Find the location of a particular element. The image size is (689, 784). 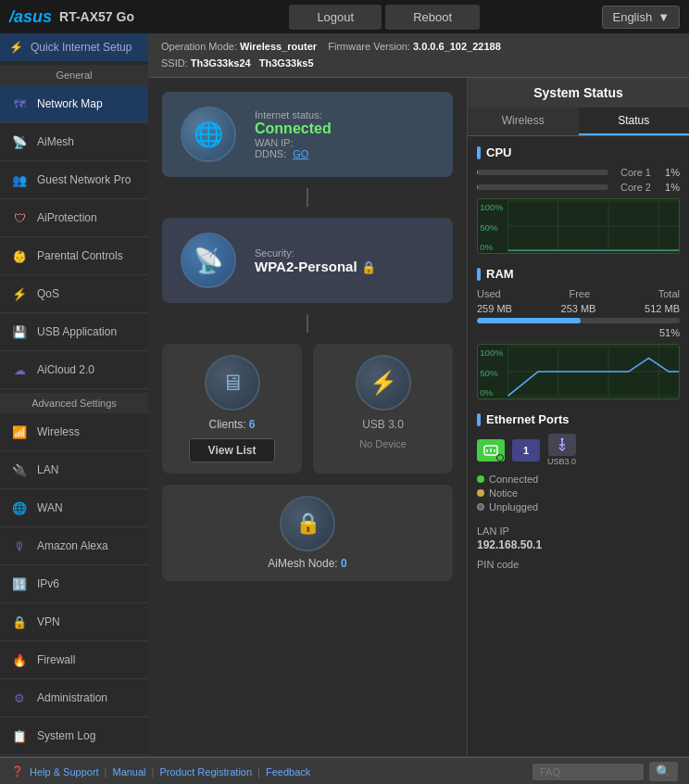

sidebar-item-ipv6: 🔢 IPv6 is located at coordinates (74, 584).